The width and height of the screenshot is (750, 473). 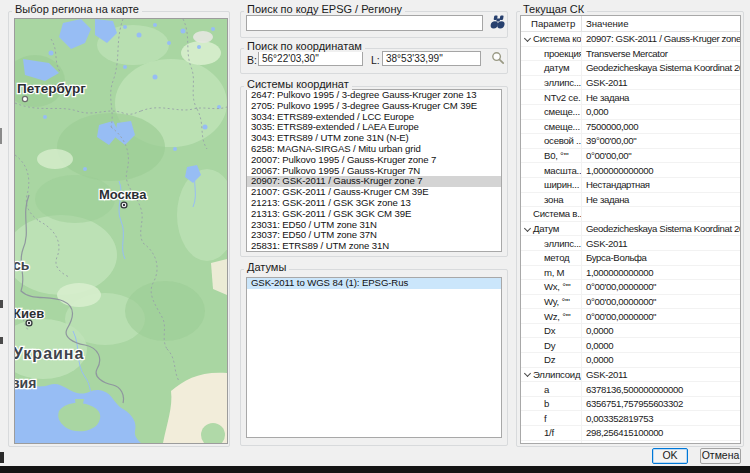 I want to click on param-row: смеще...0,000, so click(x=630, y=112).